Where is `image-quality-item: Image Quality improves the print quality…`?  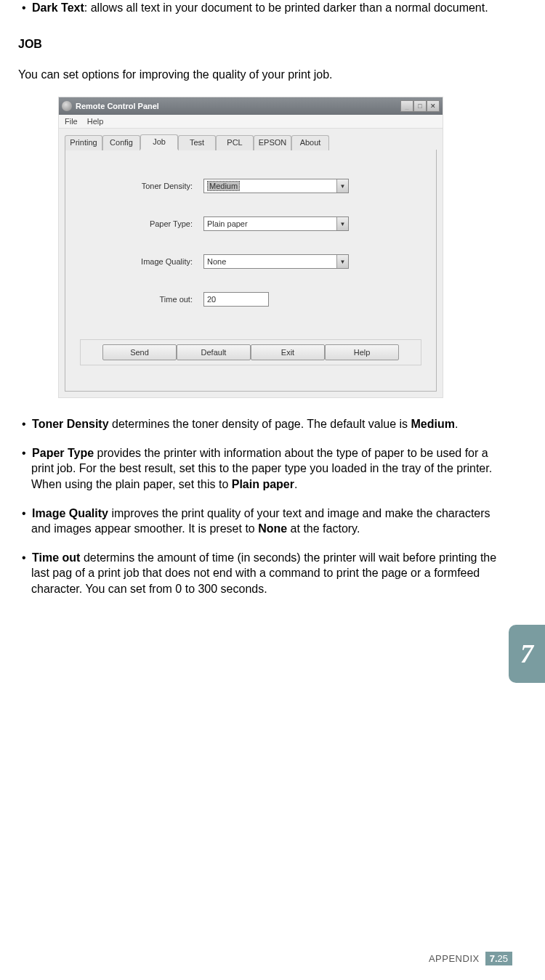
image-quality-item: Image Quality improves the print quality… is located at coordinates (265, 522).